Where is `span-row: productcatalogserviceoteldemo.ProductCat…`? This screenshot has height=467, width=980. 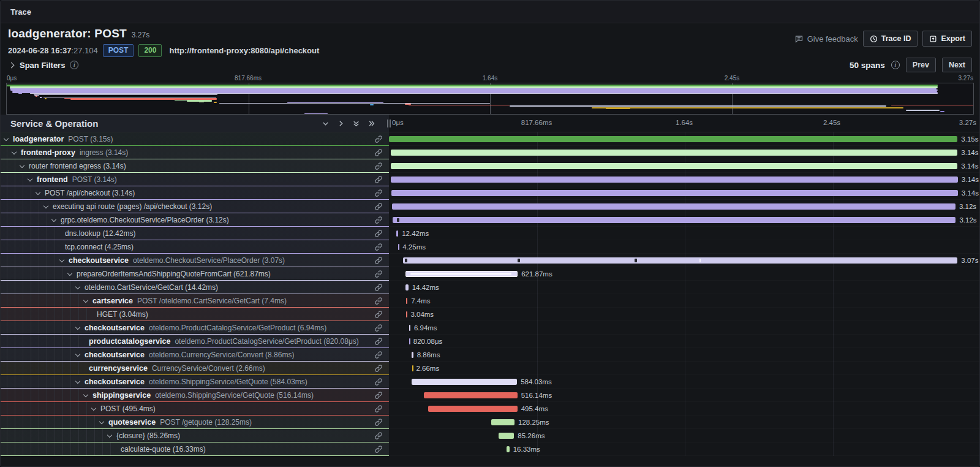
span-row: productcatalogserviceoteldemo.ProductCat… is located at coordinates (490, 341).